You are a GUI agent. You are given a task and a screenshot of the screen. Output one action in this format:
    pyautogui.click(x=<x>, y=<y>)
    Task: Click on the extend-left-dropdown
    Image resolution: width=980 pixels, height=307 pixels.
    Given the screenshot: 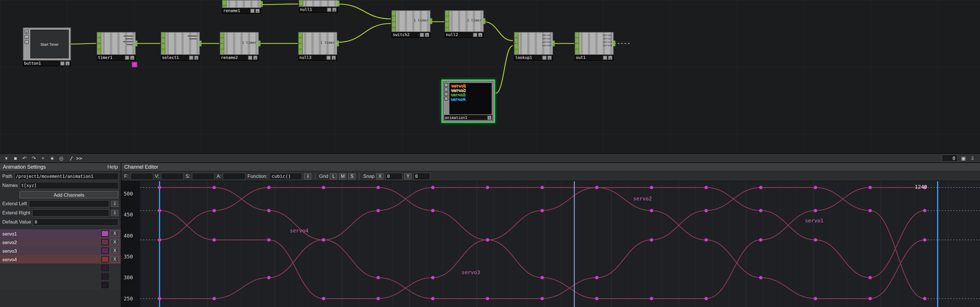 What is the action you would take?
    pyautogui.click(x=69, y=204)
    